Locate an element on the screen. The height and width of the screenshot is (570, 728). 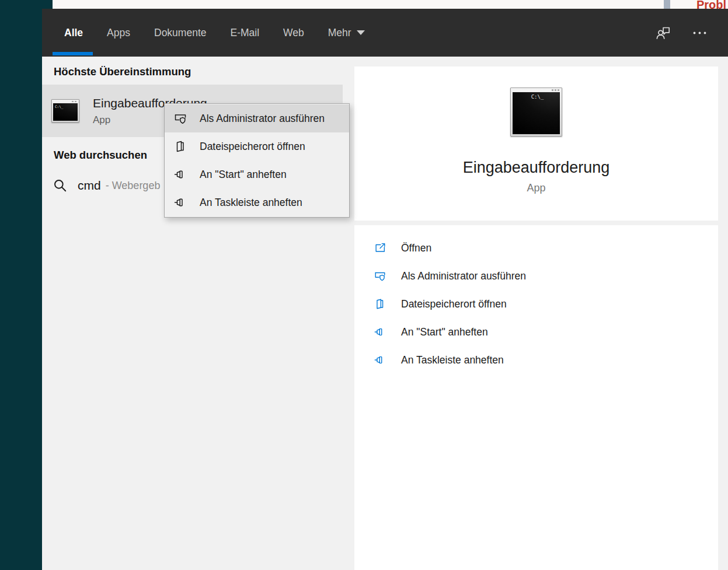
menu-pin-to-start: An "Start" anheften is located at coordinates (257, 174).